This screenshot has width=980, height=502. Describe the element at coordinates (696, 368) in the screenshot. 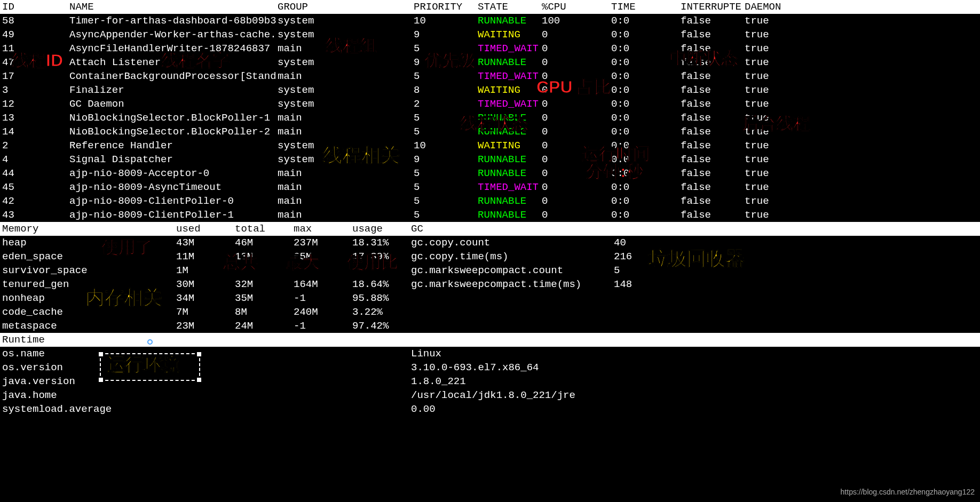

I see `runtime-value: 3.10.0-693.el7.x86_64` at that location.